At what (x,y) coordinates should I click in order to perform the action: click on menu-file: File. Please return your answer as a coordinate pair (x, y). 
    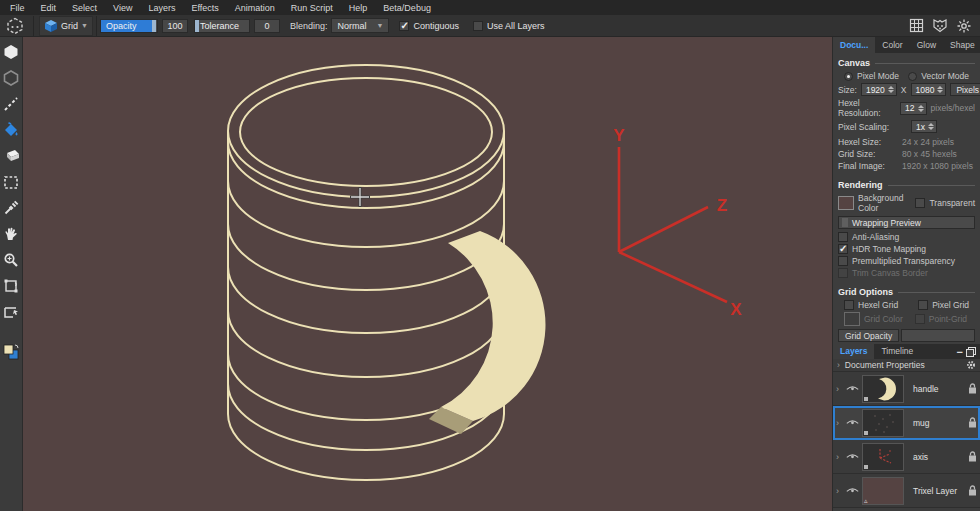
    Looking at the image, I should click on (18, 8).